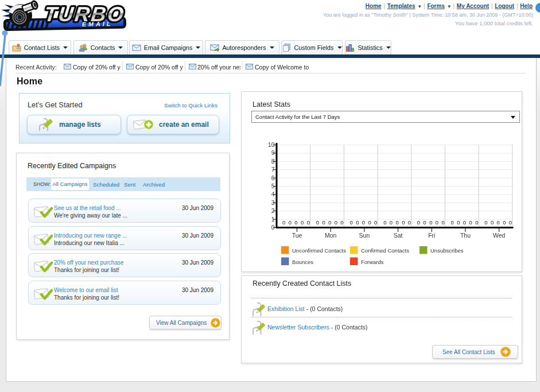 The height and width of the screenshot is (392, 540). I want to click on svg-text: Tue, so click(297, 235).